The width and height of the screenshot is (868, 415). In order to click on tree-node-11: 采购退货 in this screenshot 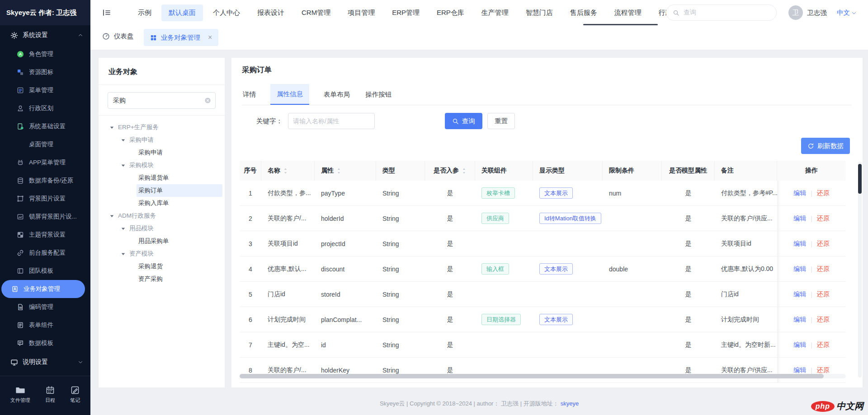, I will do `click(162, 266)`.